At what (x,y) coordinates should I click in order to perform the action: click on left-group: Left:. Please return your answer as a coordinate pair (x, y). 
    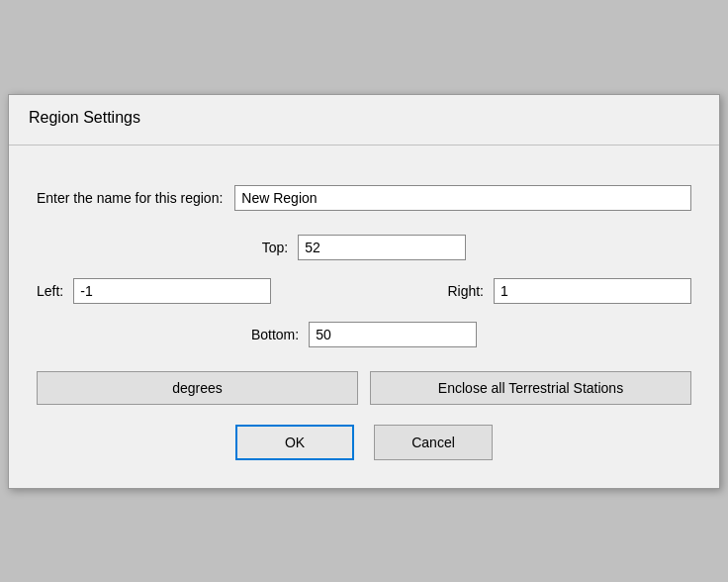
    Looking at the image, I should click on (154, 291).